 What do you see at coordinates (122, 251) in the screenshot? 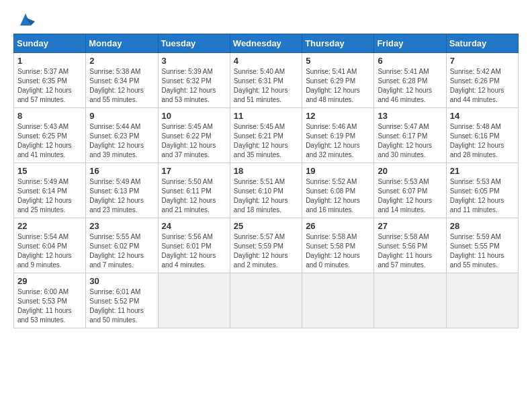
I see `day-info: Sunrise: 5:55 AM Sunset: 6:02 PM Dayligh…` at bounding box center [122, 251].